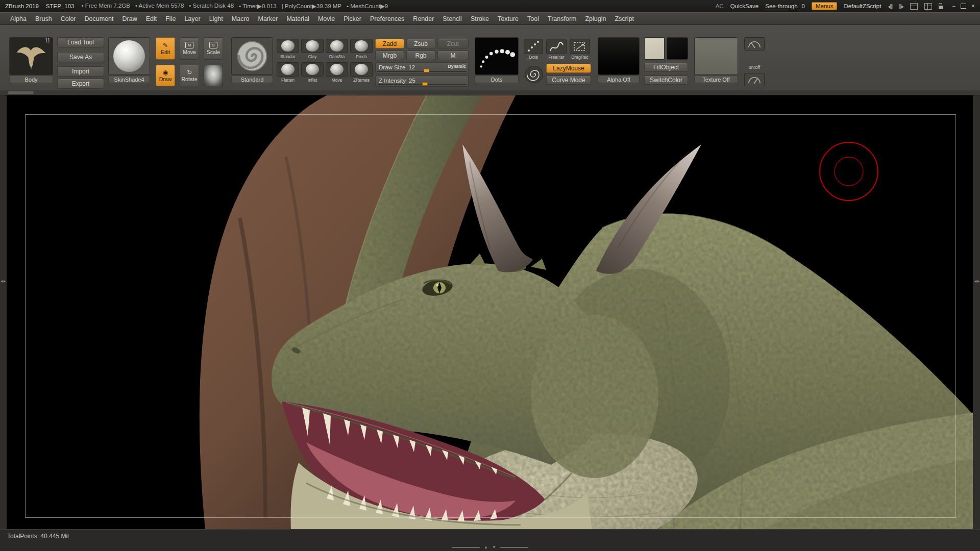 Image resolution: width=980 pixels, height=551 pixels. I want to click on texture-off-label: Texture Off, so click(716, 80).